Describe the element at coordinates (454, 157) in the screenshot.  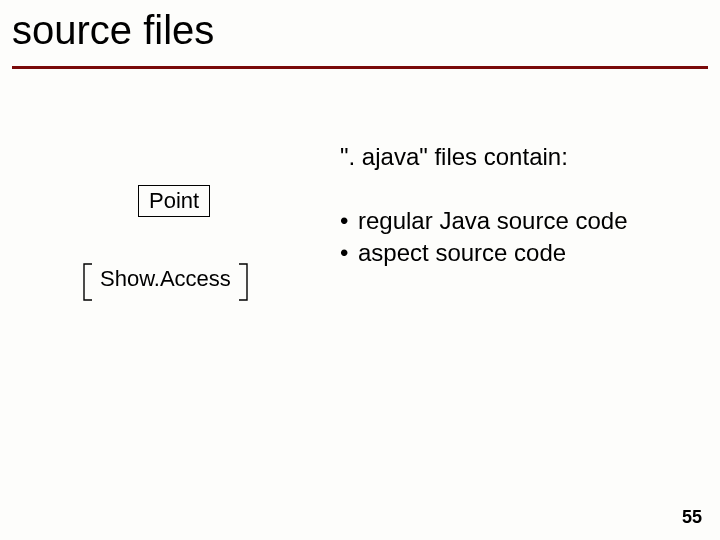
I see `description-line: ". ajava" files contain:` at that location.